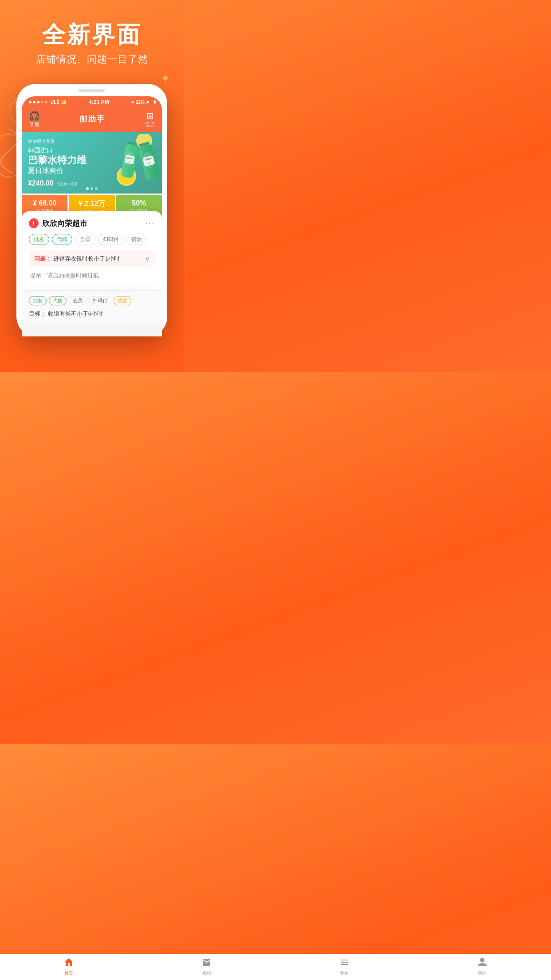 The image size is (551, 980). What do you see at coordinates (150, 224) in the screenshot?
I see `more-options-button: ···` at bounding box center [150, 224].